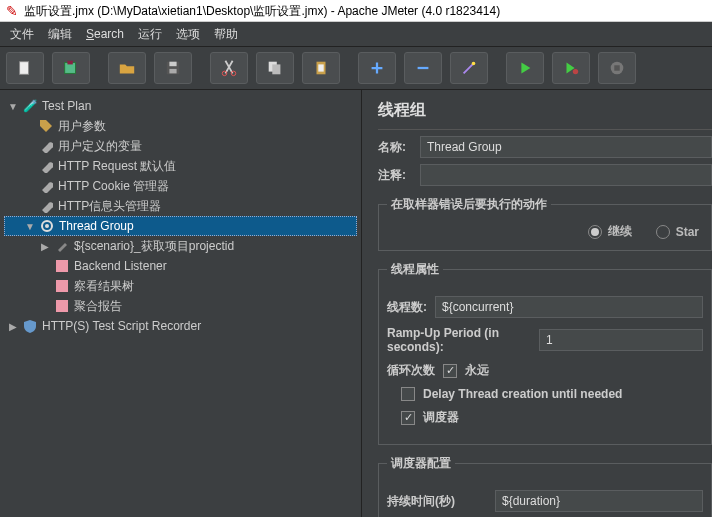 This screenshot has height=517, width=712. Describe the element at coordinates (188, 34) in the screenshot. I see `menu-options: 选项` at that location.